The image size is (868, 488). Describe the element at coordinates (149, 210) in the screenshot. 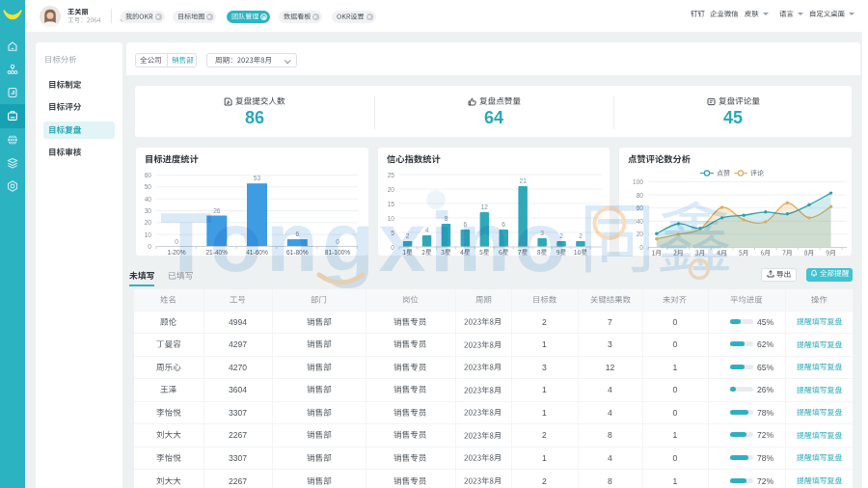

I see `svg-text: 30` at that location.